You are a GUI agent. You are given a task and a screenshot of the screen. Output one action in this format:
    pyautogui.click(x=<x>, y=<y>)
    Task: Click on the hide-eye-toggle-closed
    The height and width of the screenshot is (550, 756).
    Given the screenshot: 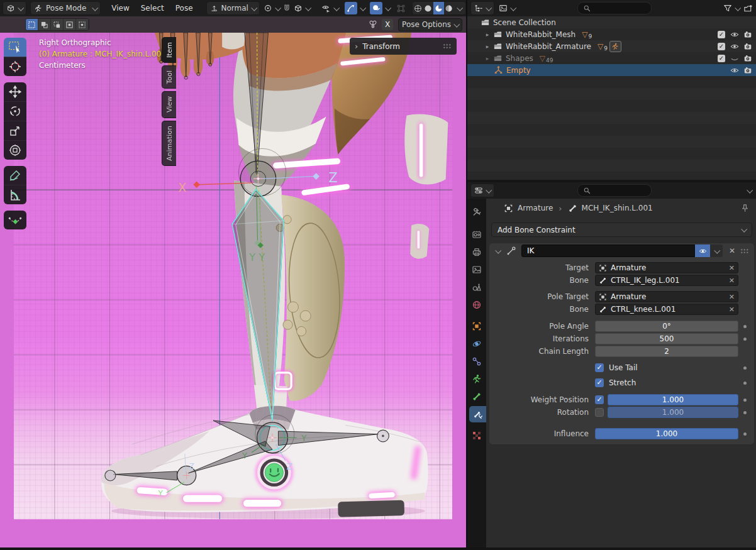 What is the action you would take?
    pyautogui.click(x=735, y=58)
    